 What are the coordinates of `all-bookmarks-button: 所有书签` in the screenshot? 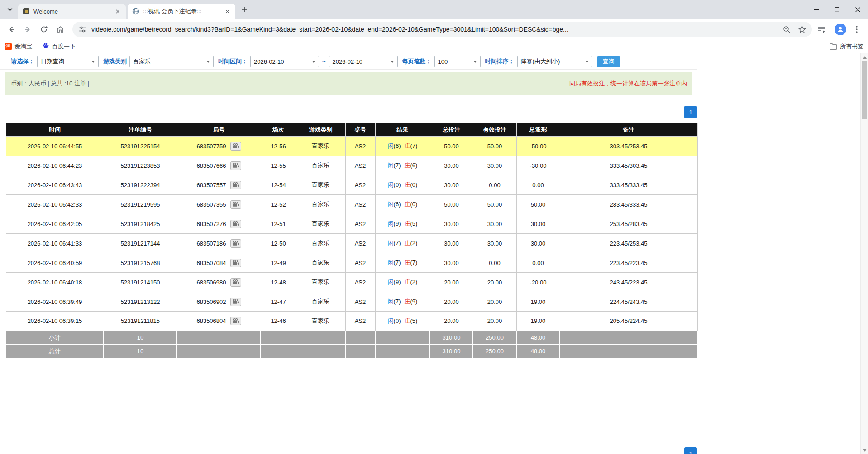 It's located at (843, 47).